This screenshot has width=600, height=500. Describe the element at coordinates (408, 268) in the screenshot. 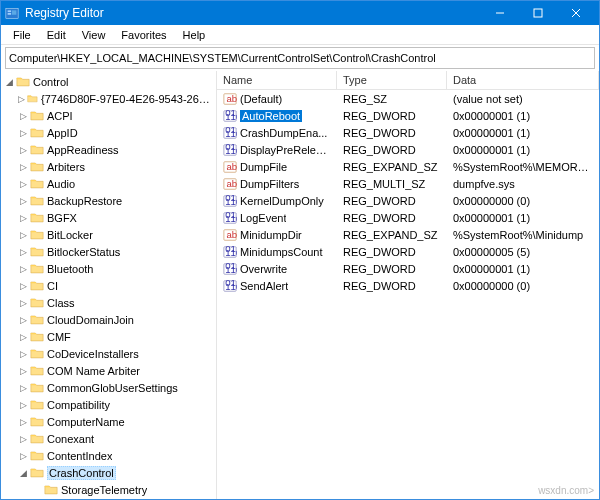

I see `value-row: 011110OverwriteREG_DWORD0x00000001 (1)` at that location.